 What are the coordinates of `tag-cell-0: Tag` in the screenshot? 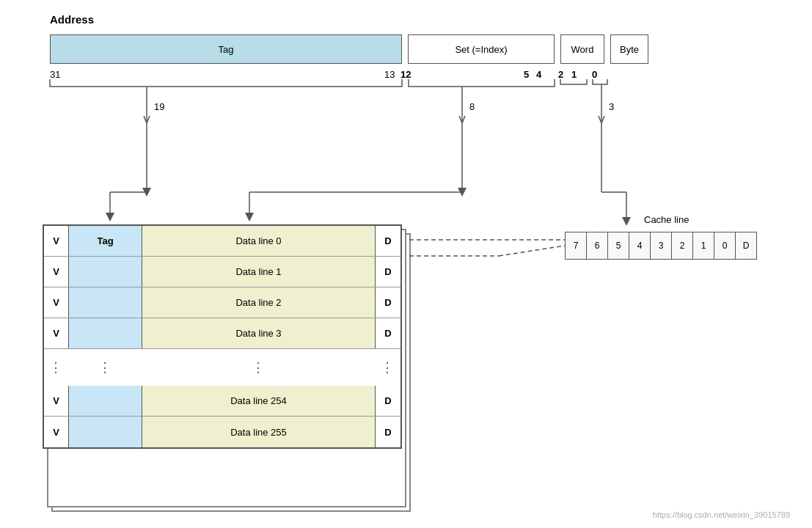 It's located at (106, 241).